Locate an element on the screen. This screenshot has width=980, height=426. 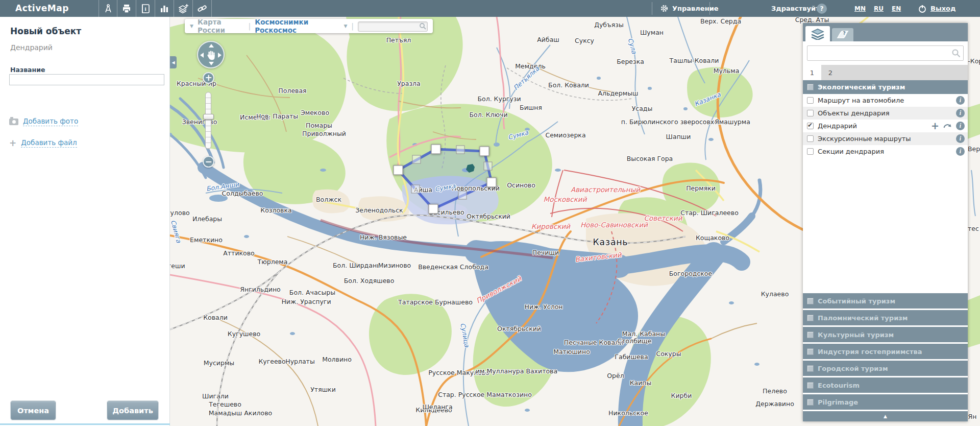
add-file-button: + Добавить файл is located at coordinates (43, 143).